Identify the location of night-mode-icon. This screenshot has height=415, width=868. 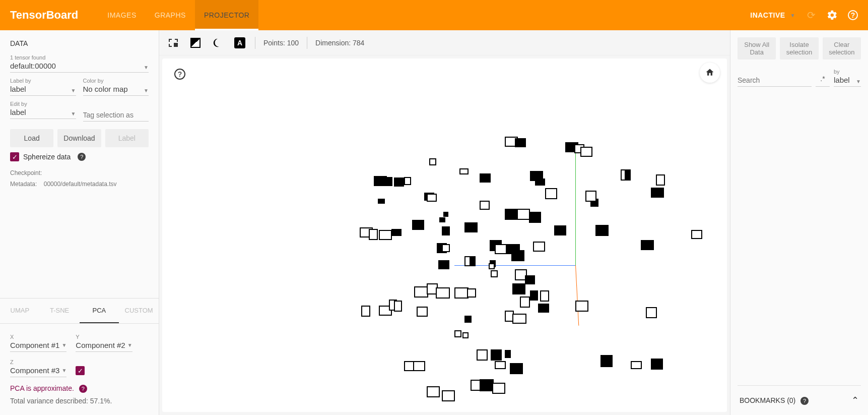
(218, 43).